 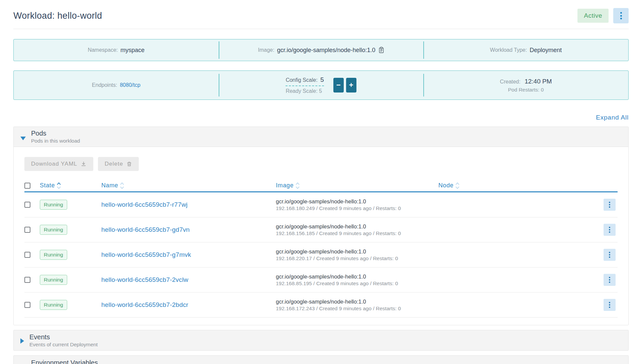 What do you see at coordinates (116, 50) in the screenshot?
I see `namespace-field: Namespace: myspace` at bounding box center [116, 50].